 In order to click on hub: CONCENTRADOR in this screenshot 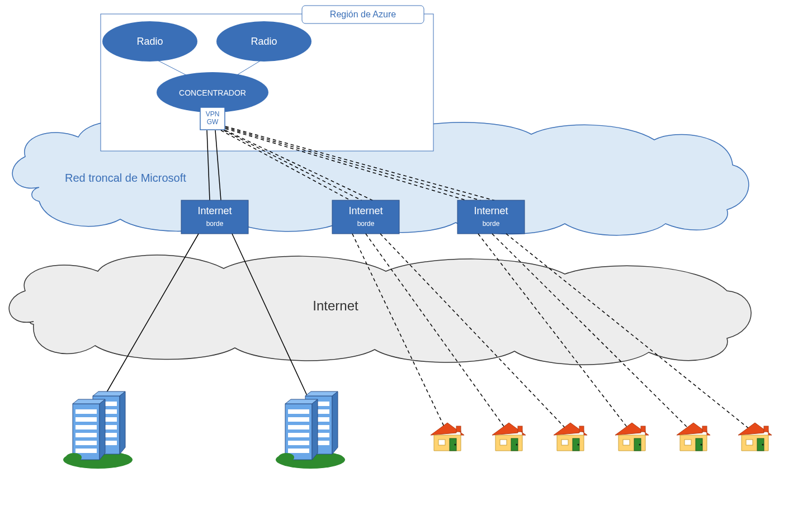, I will do `click(213, 92)`.